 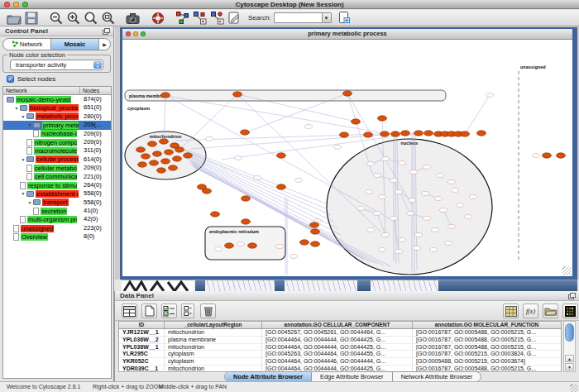 I want to click on table-cell: [GO:0005488, GO:0005215, GO:0003674], so click(x=486, y=361).